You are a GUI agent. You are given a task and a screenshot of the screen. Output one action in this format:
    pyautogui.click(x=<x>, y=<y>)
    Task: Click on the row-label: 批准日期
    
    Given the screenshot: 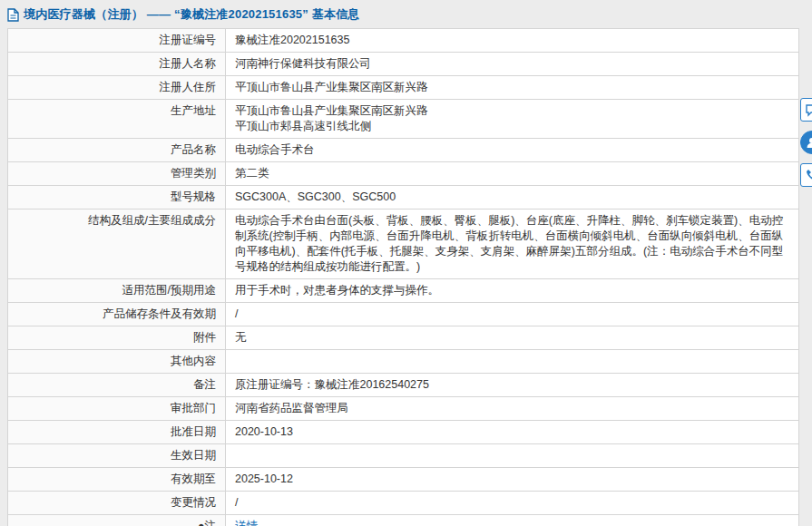 What is the action you would take?
    pyautogui.click(x=117, y=432)
    